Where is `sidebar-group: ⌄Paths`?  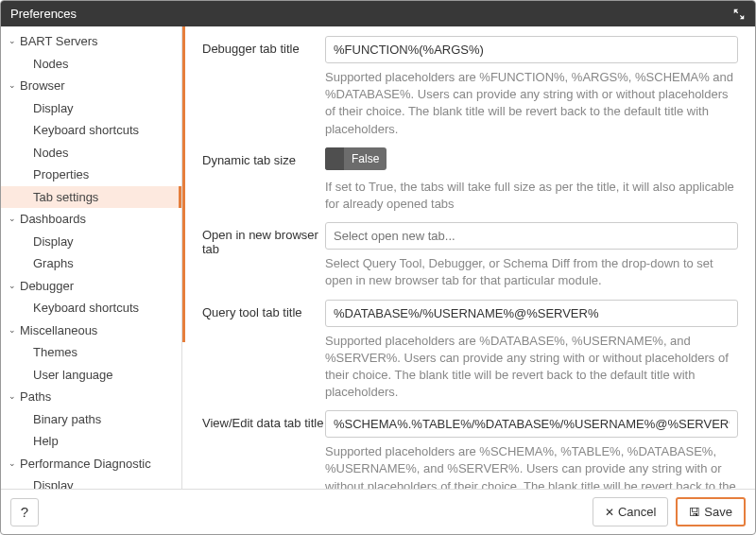
sidebar-group: ⌄Paths is located at coordinates (91, 397).